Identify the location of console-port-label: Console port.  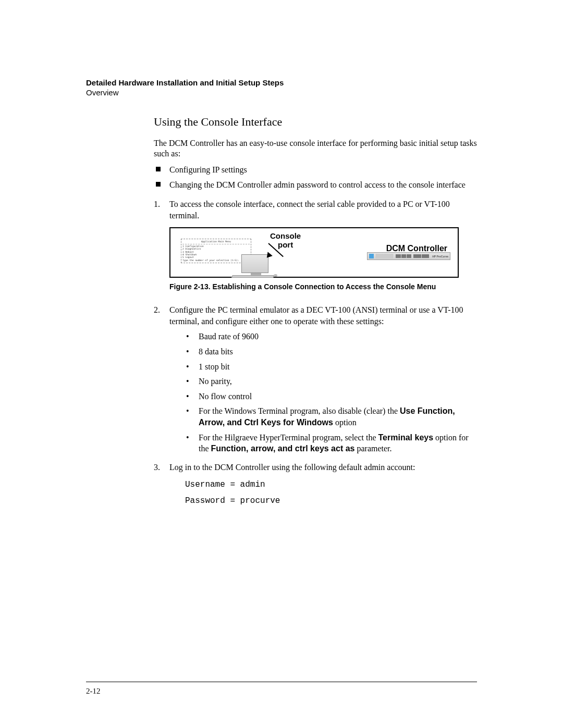
(286, 241).